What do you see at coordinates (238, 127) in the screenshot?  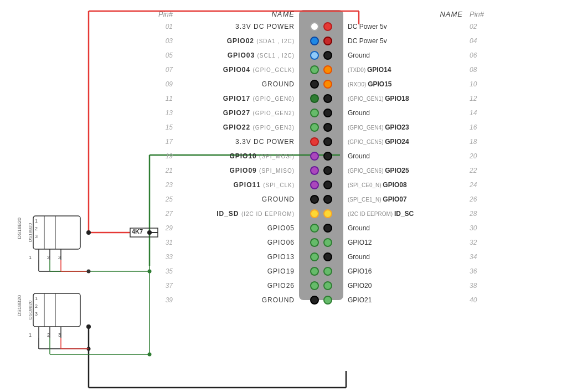 I see `pin-name-left: GPIO22 (GPIO_GEN3)` at bounding box center [238, 127].